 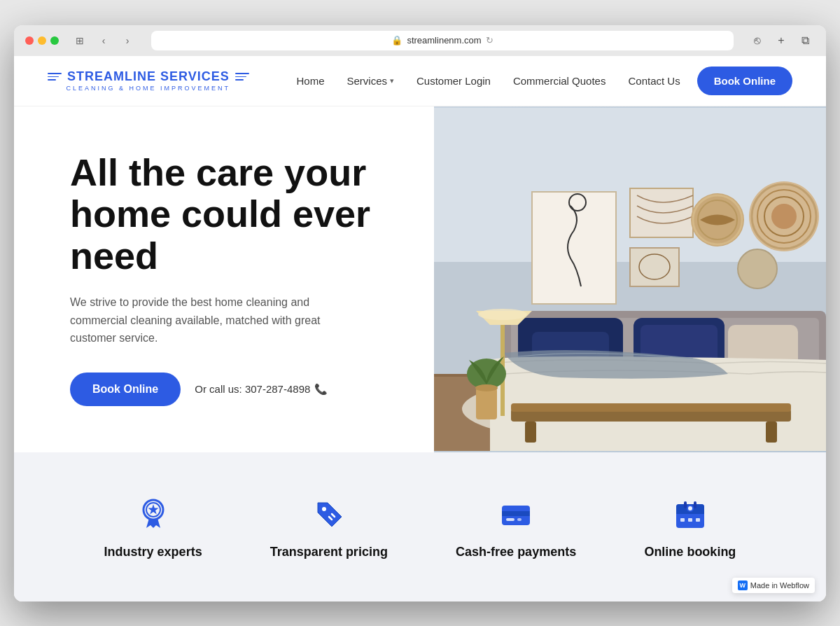 What do you see at coordinates (153, 552) in the screenshot?
I see `feature-label-experts: Industry experts` at bounding box center [153, 552].